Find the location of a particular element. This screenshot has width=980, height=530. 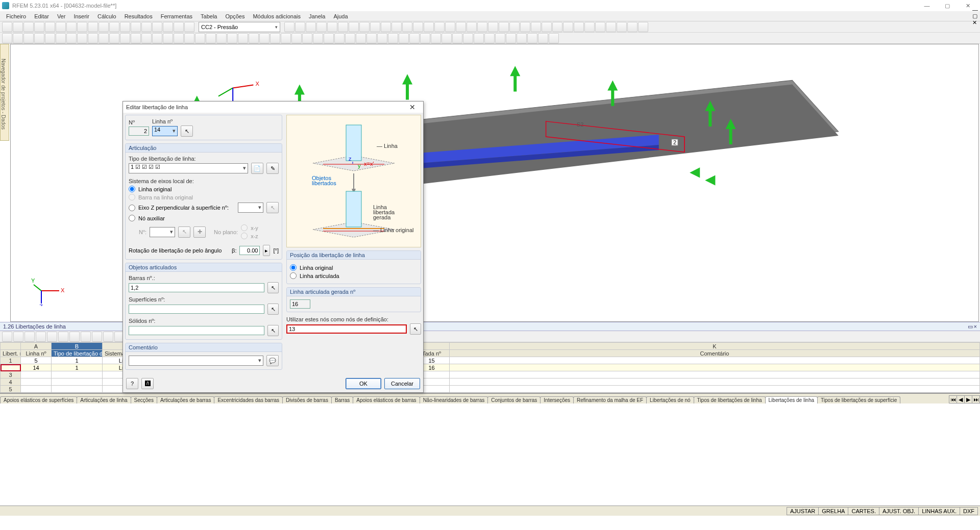

linha-no-combo: 14 is located at coordinates (165, 131).